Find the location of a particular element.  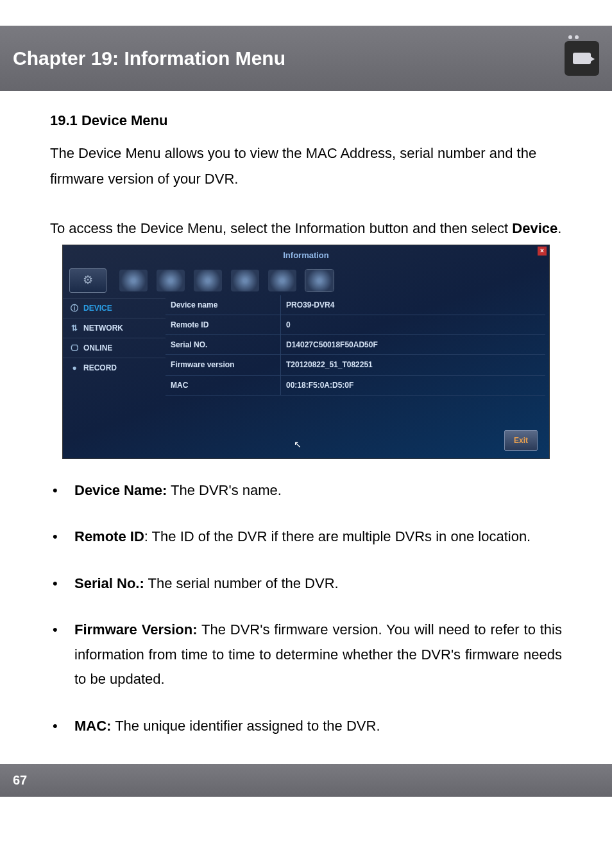

row-value: 00:18:F5:0A:D5:0F is located at coordinates (413, 385).